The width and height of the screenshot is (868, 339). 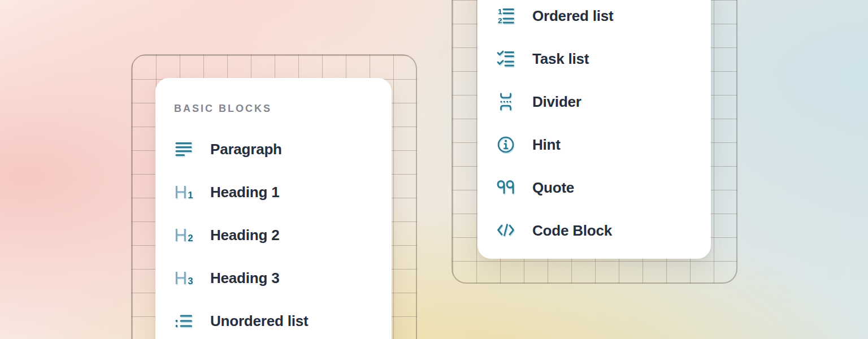 I want to click on heading-1-icon: H1, so click(x=184, y=192).